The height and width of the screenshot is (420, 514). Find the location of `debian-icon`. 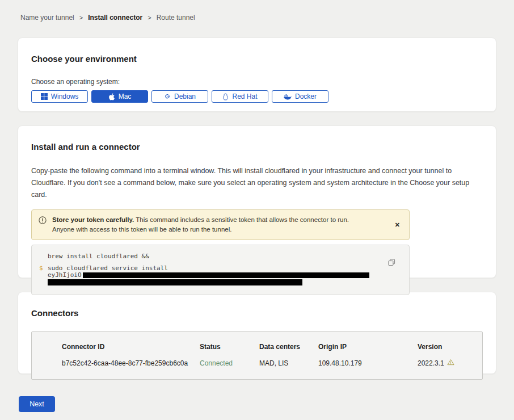

debian-icon is located at coordinates (167, 96).